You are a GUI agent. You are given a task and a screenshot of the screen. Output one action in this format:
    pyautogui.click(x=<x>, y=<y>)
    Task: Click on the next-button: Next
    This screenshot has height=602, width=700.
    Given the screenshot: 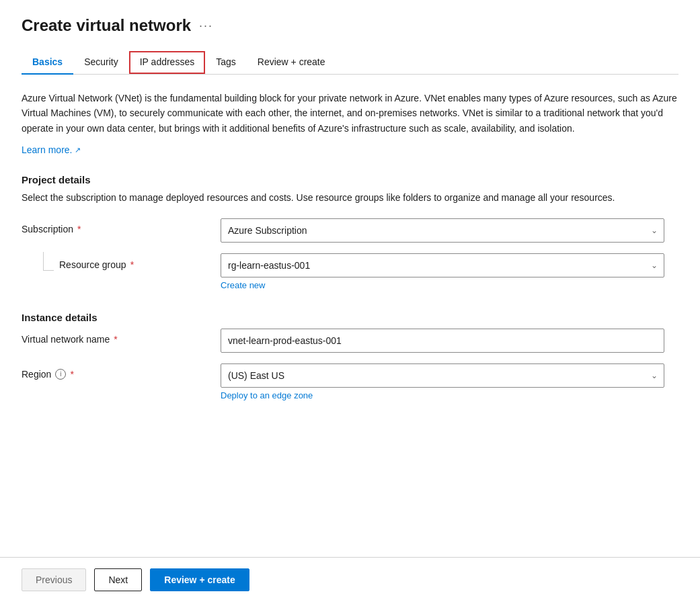 What is the action you would take?
    pyautogui.click(x=118, y=580)
    